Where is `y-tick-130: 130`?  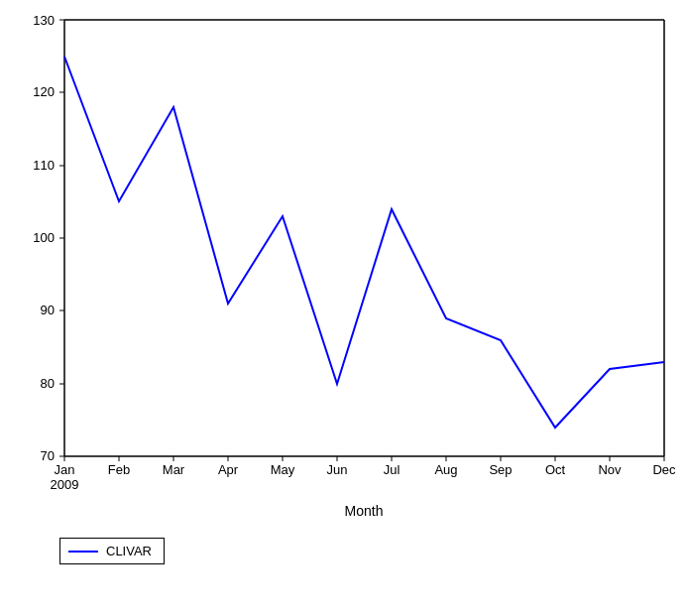 y-tick-130: 130 is located at coordinates (44, 20).